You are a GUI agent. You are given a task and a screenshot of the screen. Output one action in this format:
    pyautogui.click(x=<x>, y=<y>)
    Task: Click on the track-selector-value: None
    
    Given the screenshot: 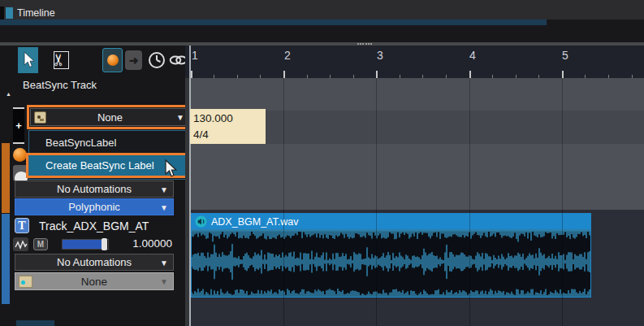 What is the action you would take?
    pyautogui.click(x=94, y=281)
    